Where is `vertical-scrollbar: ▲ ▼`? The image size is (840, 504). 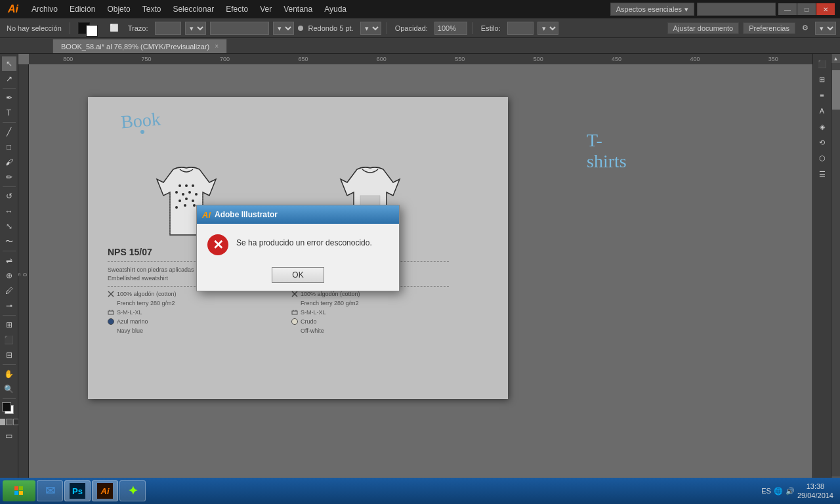
vertical-scrollbar: ▲ ▼ is located at coordinates (835, 270).